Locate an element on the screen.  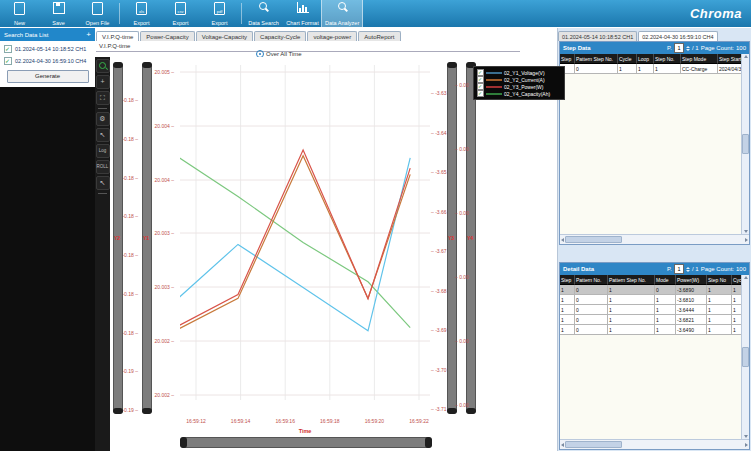
detail-table-row: 1 0 1 1 -3.6490 1 1 1 2024/ is located at coordinates (654, 330).